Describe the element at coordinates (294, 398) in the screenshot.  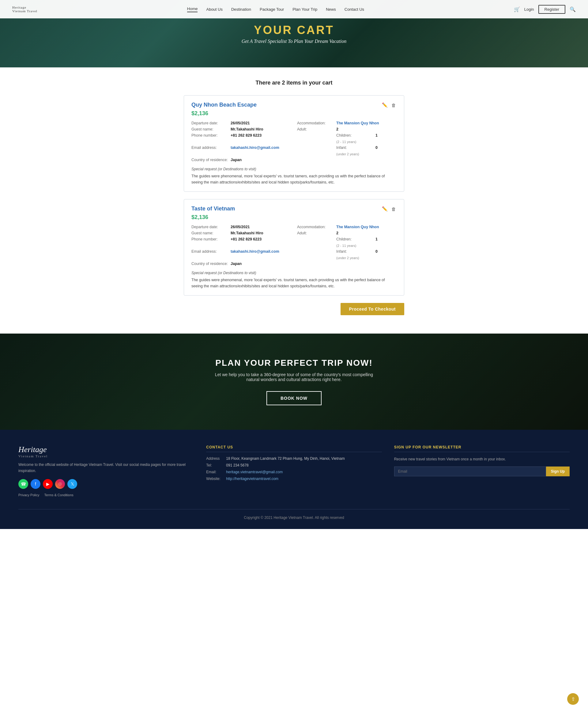
I see `book-now-button: BOOK NOW` at that location.